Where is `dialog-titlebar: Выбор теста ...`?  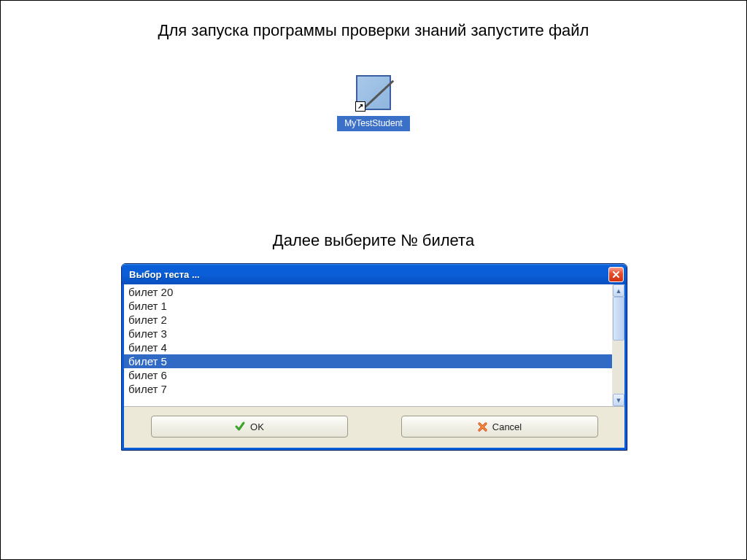 dialog-titlebar: Выбор теста ... is located at coordinates (374, 274).